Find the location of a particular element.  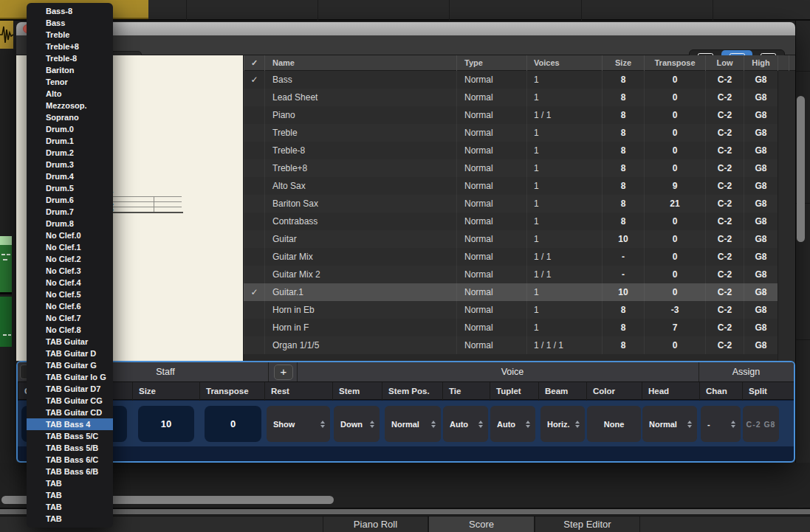

clef-menu-item: TAB Guitar is located at coordinates (69, 342).